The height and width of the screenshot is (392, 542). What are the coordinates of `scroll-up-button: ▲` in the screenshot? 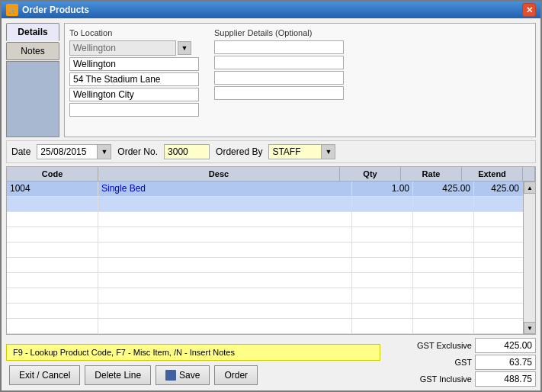 It's located at (529, 188).